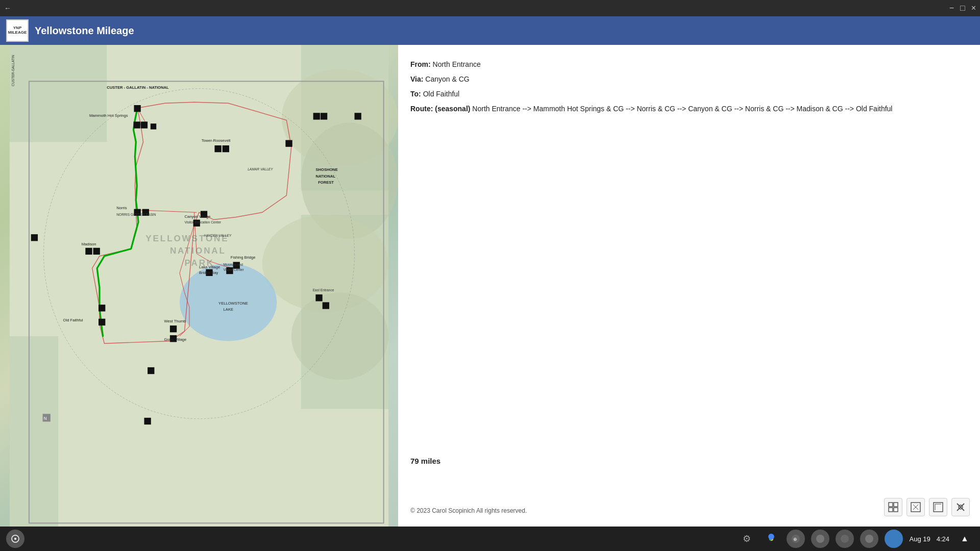  Describe the element at coordinates (689, 94) in the screenshot. I see `to-row: To: Old Faithful` at that location.